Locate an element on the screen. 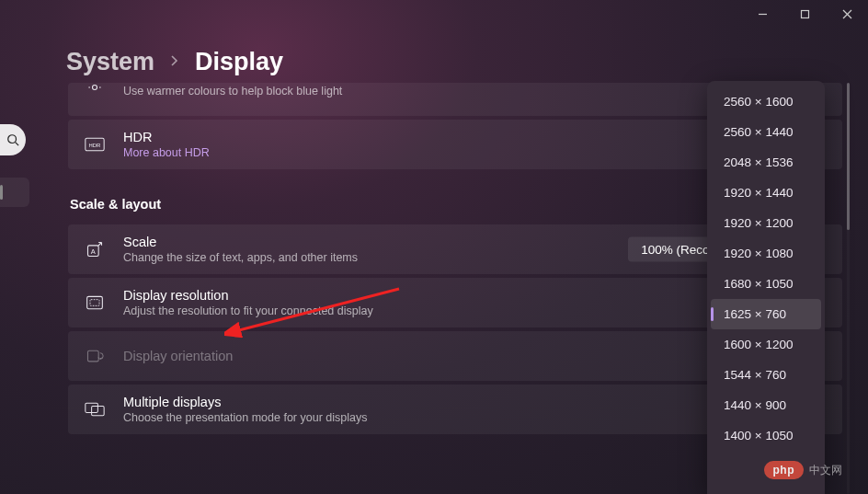  resolution-option: 1600 × 1200 is located at coordinates (766, 344).